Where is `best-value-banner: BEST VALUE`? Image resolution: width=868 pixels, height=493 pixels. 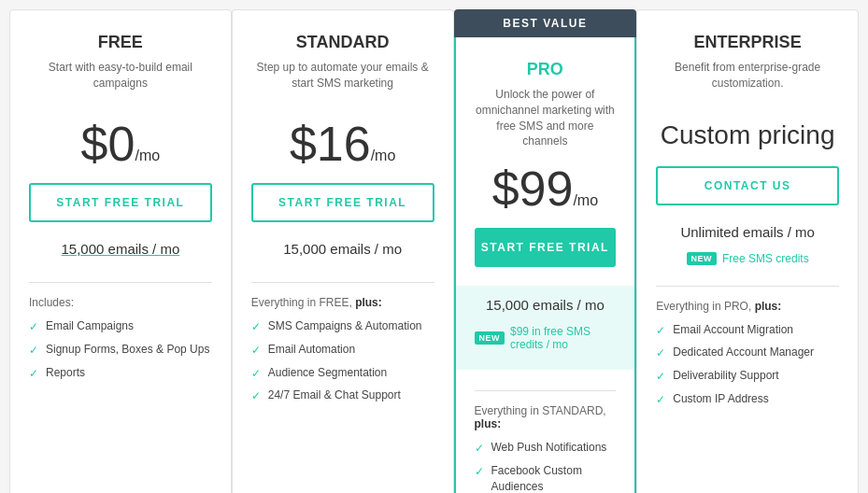
best-value-banner: BEST VALUE is located at coordinates (546, 23).